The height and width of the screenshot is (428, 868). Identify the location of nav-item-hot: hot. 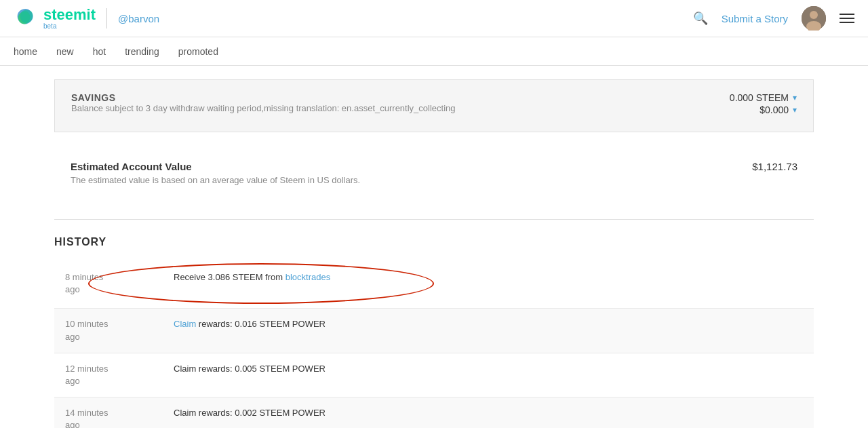
(99, 52).